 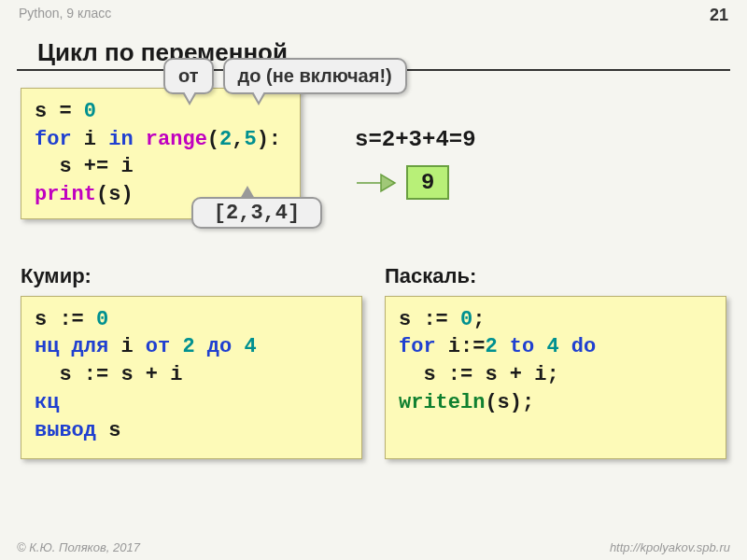 What do you see at coordinates (316, 77) in the screenshot?
I see `callout-to: до (не включая!)` at bounding box center [316, 77].